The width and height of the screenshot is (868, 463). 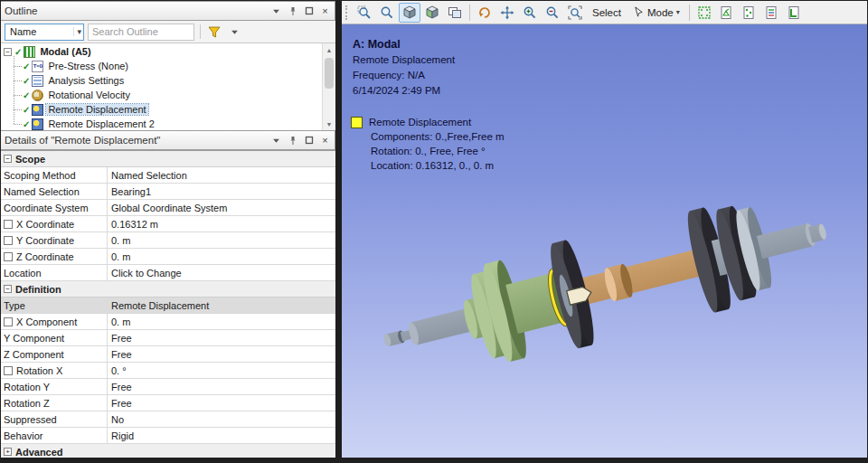 What do you see at coordinates (222, 192) in the screenshot?
I see `property-value: Bearing1` at bounding box center [222, 192].